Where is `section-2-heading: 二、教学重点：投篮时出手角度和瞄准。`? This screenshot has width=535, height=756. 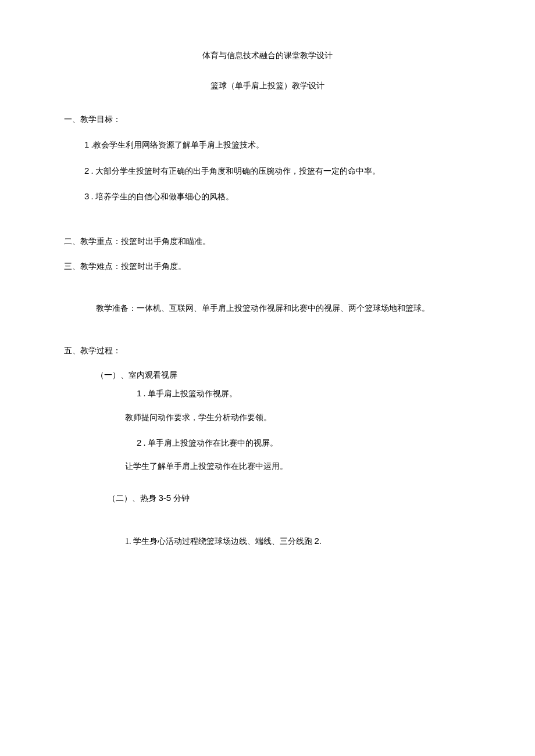
section-2-heading: 二、教学重点：投篮时出手角度和瞄准。 is located at coordinates (268, 242).